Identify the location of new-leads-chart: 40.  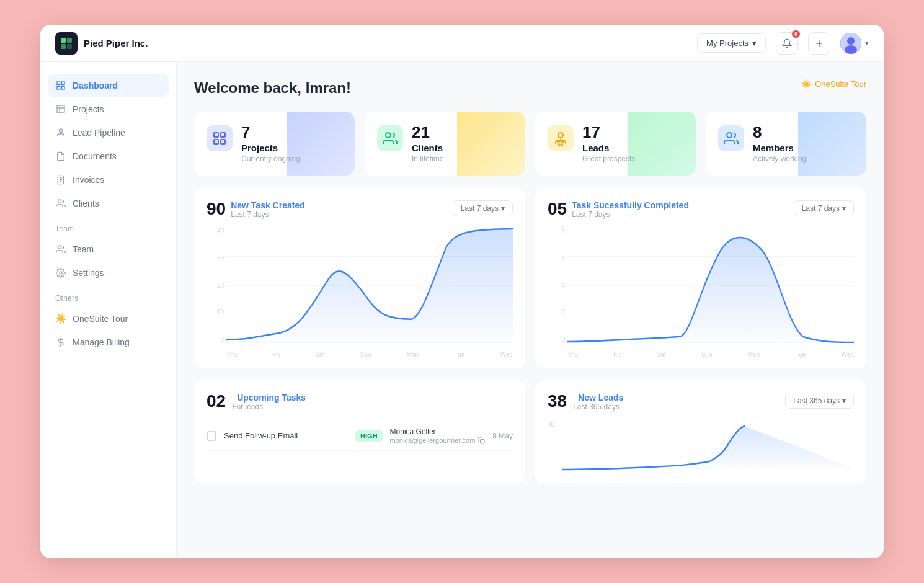
(701, 446).